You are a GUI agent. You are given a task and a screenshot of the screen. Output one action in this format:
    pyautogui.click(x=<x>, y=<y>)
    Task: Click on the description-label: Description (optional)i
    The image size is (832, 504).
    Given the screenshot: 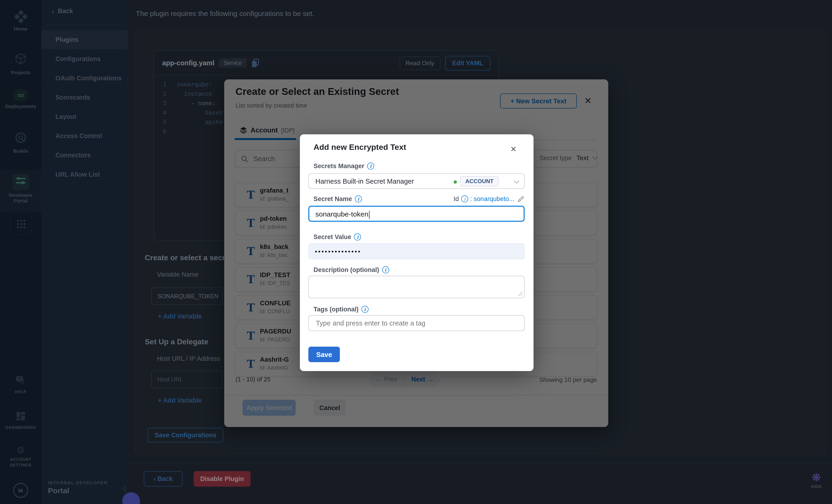 What is the action you would take?
    pyautogui.click(x=351, y=270)
    